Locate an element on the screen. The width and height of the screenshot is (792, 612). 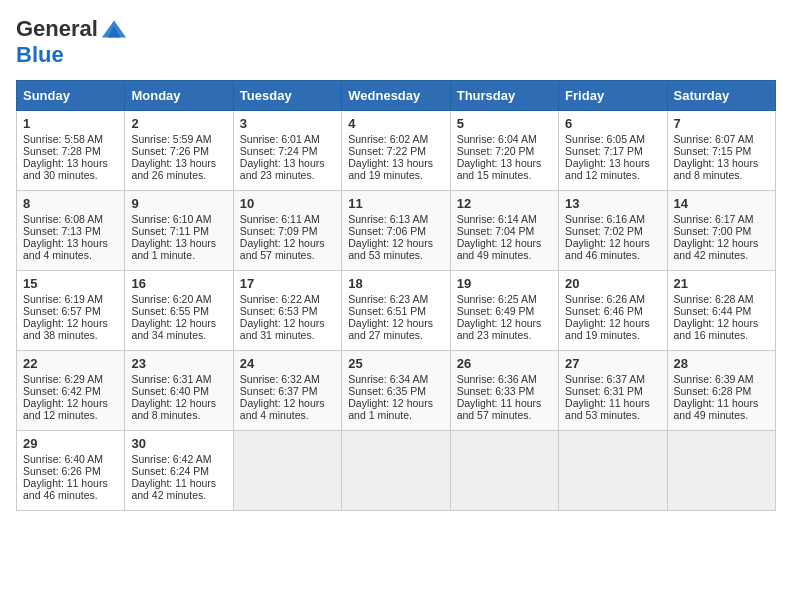
calendar-week-5: 29Sunrise: 6:40 AMSunset: 6:26 PMDayligh… is located at coordinates (396, 471).